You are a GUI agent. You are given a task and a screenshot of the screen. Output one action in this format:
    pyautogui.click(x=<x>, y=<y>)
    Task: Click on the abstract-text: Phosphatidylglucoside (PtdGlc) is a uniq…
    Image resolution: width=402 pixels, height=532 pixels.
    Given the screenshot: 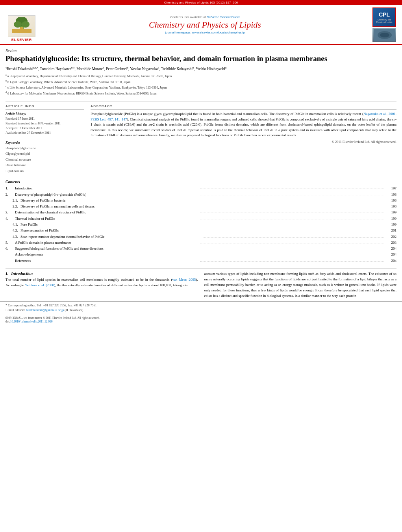 What is the action you would take?
    pyautogui.click(x=243, y=125)
    